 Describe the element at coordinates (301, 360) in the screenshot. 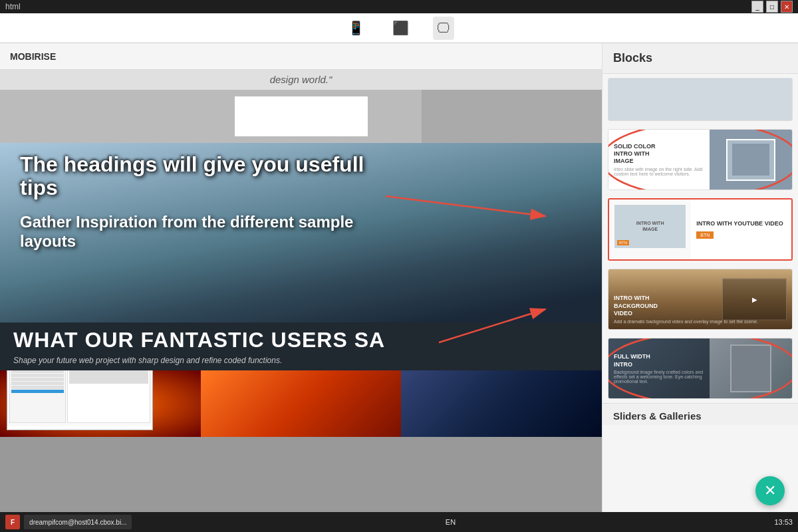

I see `users-subtext: Shape your future web project with sharp…` at that location.